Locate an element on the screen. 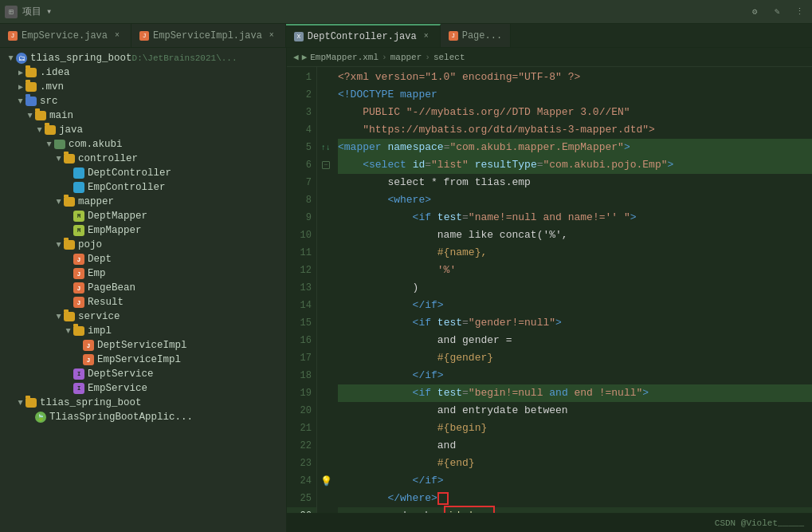 The width and height of the screenshot is (812, 532). tree-main: ▶ main is located at coordinates (143, 116).